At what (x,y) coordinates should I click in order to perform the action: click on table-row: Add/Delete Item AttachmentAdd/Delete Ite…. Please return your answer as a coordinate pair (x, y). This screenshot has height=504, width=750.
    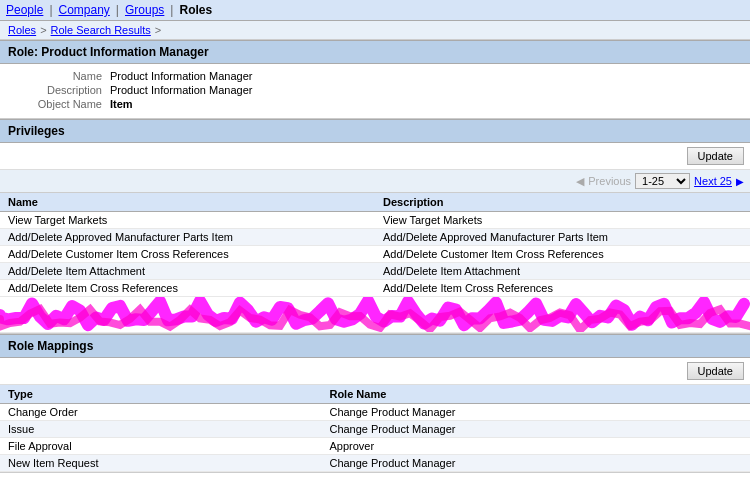
    Looking at the image, I should click on (375, 272).